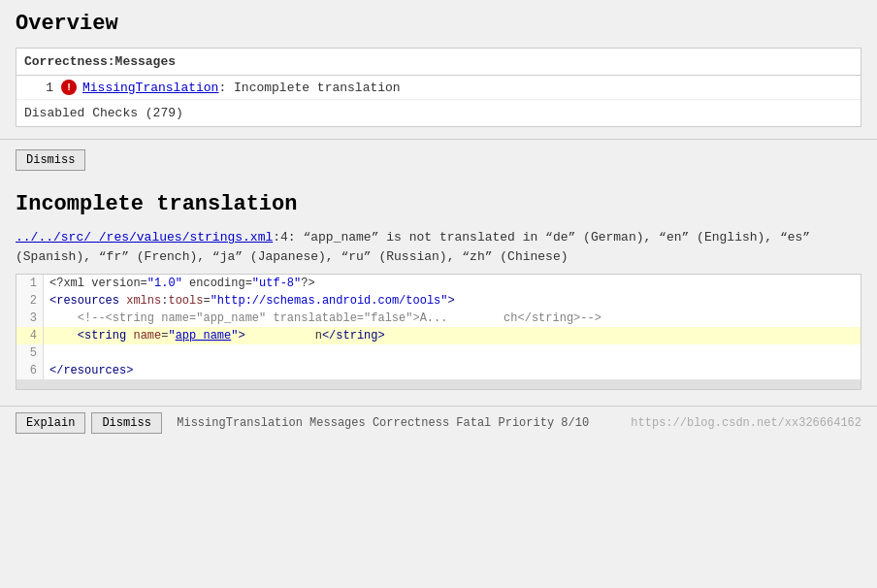 The width and height of the screenshot is (877, 588). I want to click on overview-dismiss-button: Dismiss, so click(50, 160).